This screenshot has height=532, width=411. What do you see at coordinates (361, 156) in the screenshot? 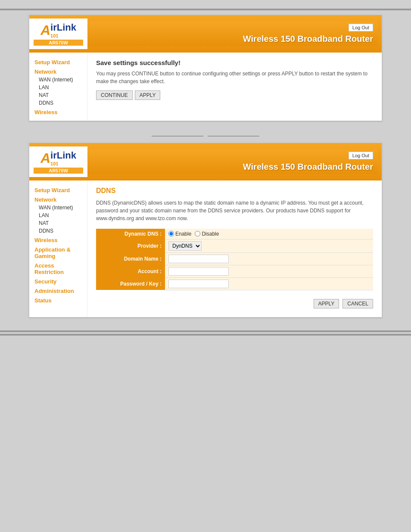
I see `logout-button-2: Log Out` at bounding box center [361, 156].